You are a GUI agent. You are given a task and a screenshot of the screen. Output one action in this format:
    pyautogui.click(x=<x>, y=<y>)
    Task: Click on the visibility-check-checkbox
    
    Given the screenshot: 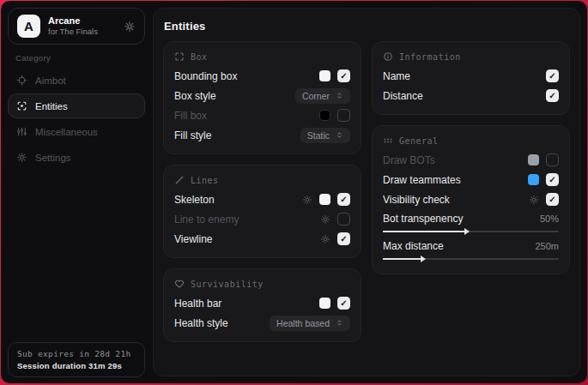 What is the action you would take?
    pyautogui.click(x=553, y=199)
    